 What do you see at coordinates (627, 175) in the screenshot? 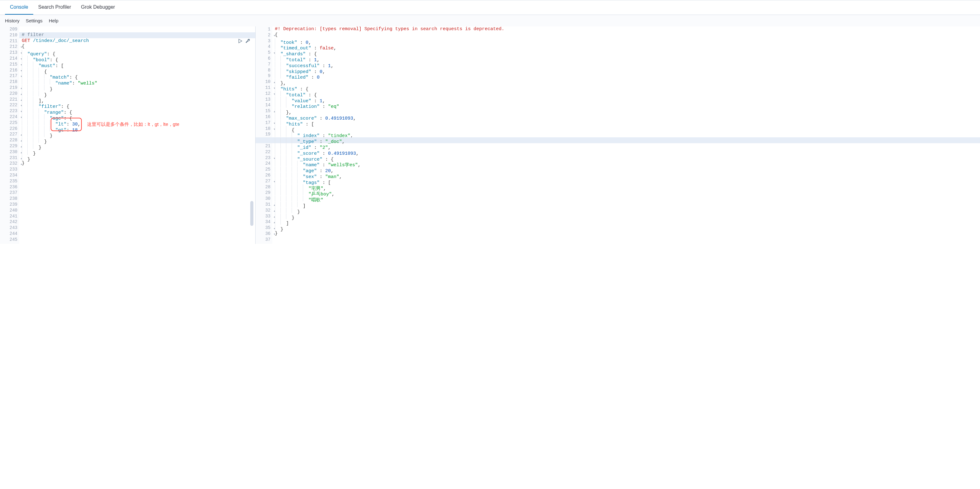
I see `code-line: "sex" : "man",` at bounding box center [627, 175].